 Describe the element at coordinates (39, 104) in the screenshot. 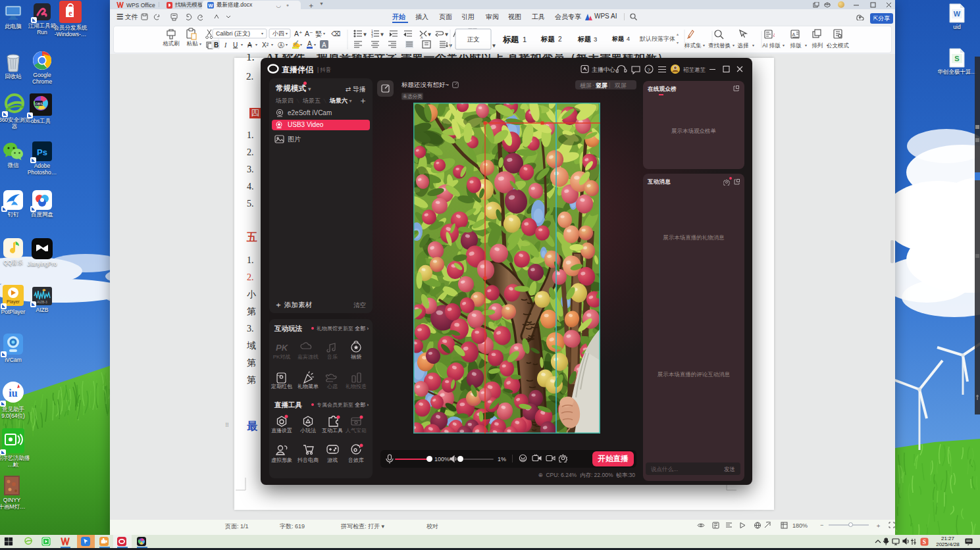

I see `svg-text: OBS` at that location.